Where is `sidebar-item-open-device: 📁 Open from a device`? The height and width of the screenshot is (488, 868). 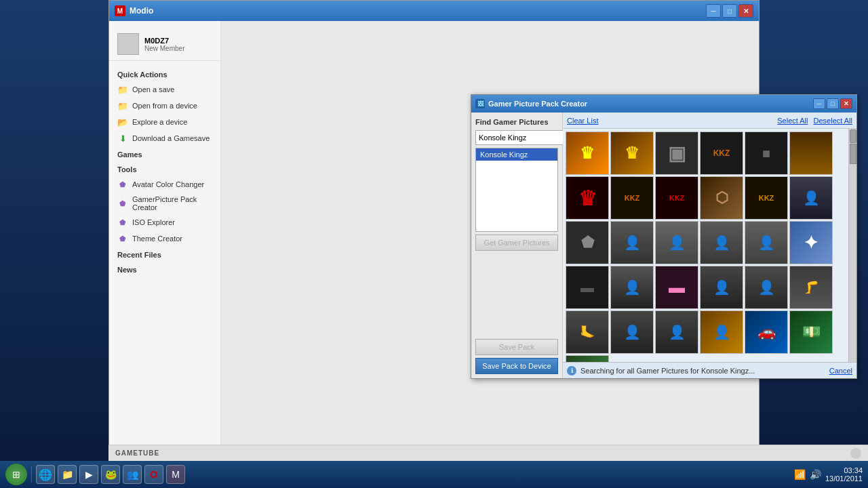 sidebar-item-open-device: 📁 Open from a device is located at coordinates (165, 106).